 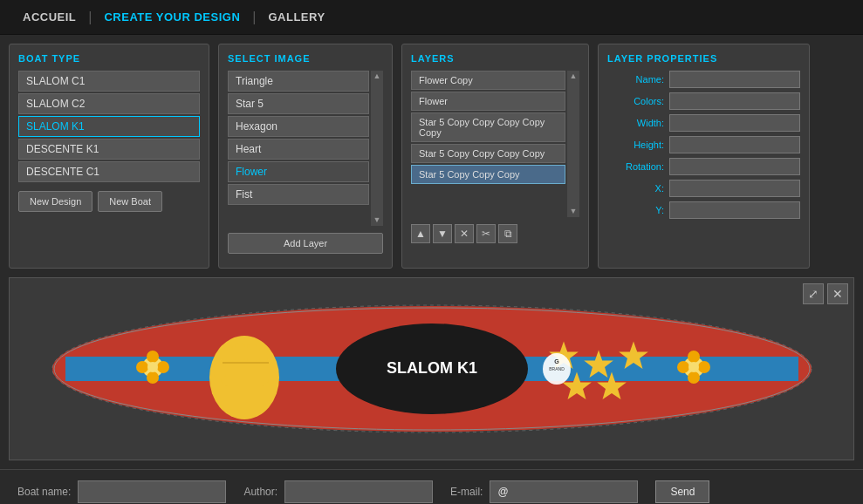 What do you see at coordinates (305, 243) in the screenshot?
I see `add-layer-button: Add Layer` at bounding box center [305, 243].